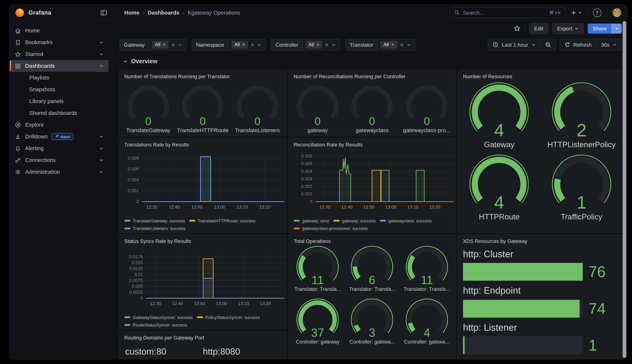 This screenshot has width=632, height=364. I want to click on filter-label: Namespace, so click(210, 45).